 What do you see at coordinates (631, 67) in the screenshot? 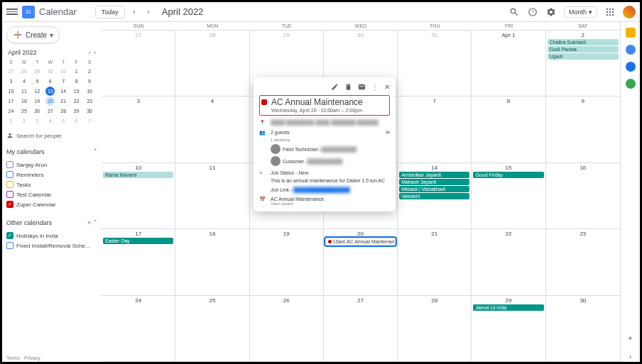
I see `contacts-icon` at bounding box center [631, 67].